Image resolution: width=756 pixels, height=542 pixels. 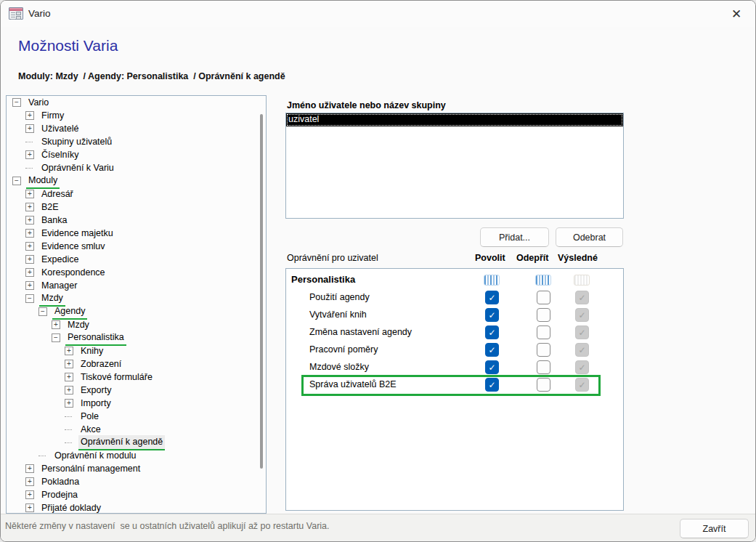 I want to click on tree-item: −Personalistika, so click(x=137, y=338).